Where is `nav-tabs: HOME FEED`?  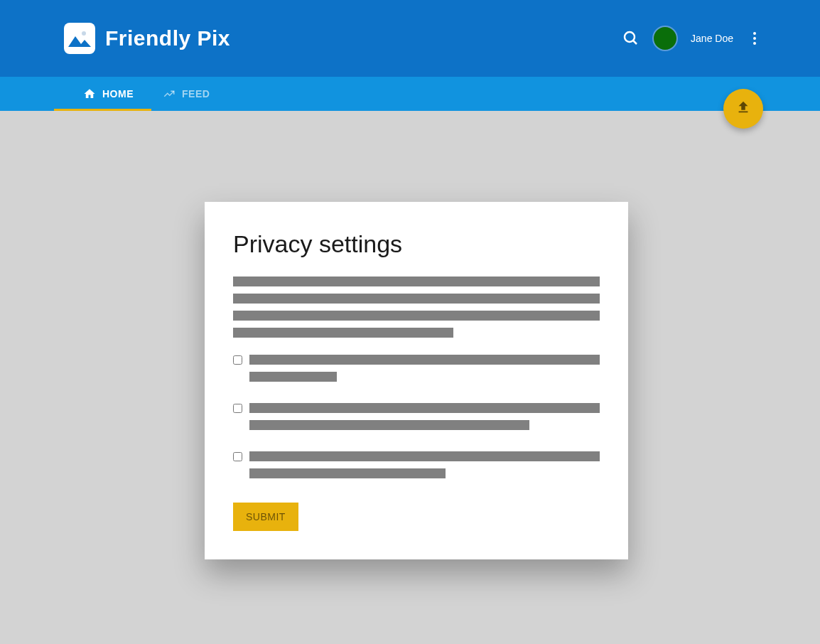
nav-tabs: HOME FEED is located at coordinates (410, 94).